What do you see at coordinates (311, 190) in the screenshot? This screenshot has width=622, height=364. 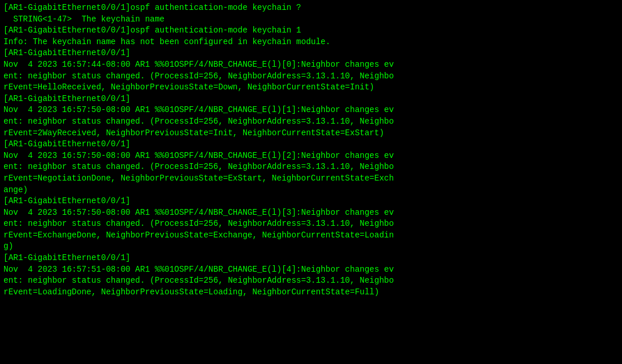 I see `terminal-line: ange)` at bounding box center [311, 190].